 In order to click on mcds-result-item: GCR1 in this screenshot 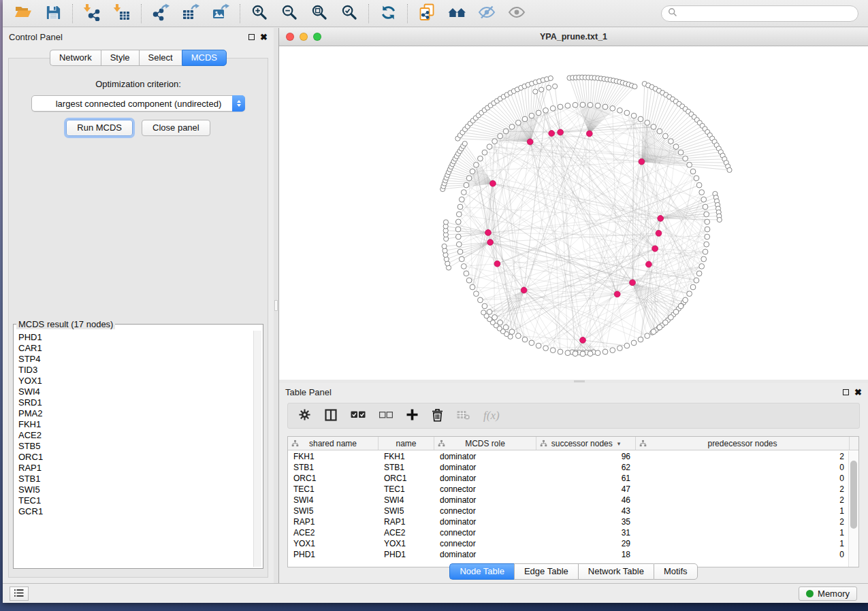, I will do `click(135, 512)`.